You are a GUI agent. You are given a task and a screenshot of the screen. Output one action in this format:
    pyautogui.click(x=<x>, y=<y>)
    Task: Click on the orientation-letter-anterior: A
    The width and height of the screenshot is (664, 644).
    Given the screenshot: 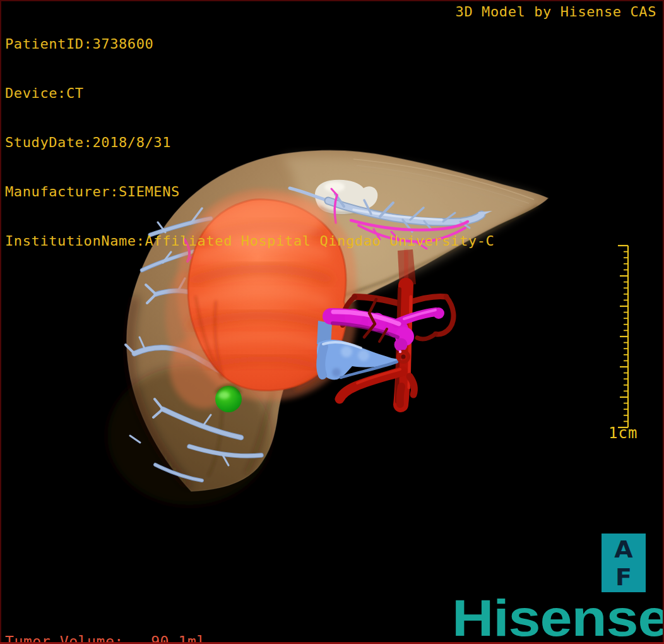 What is the action you would take?
    pyautogui.click(x=624, y=549)
    